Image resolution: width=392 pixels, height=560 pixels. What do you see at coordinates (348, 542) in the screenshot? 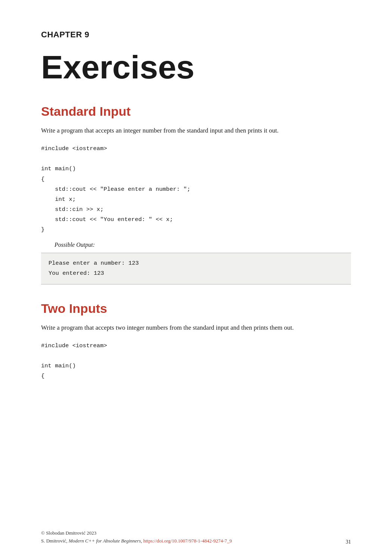
I see `page-number: 31` at bounding box center [348, 542].